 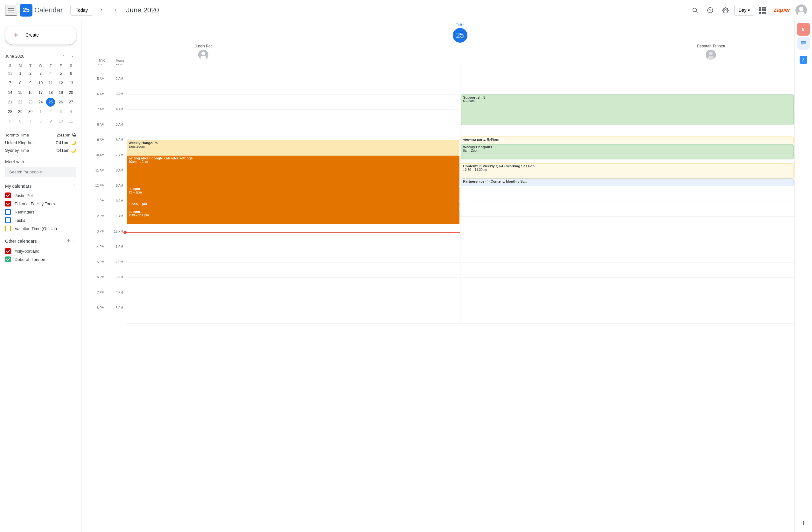 What do you see at coordinates (801, 10) in the screenshot?
I see `user-avatar` at bounding box center [801, 10].